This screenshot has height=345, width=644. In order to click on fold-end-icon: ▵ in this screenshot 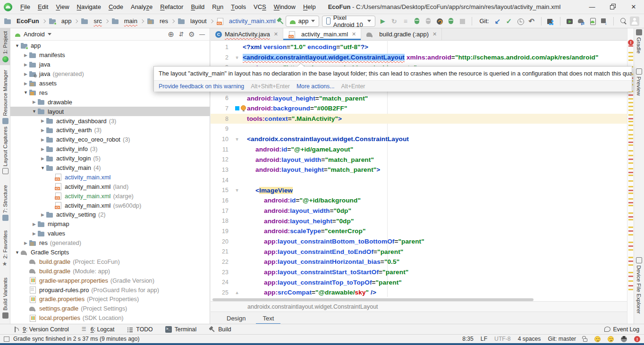, I will do `click(237, 293)`.